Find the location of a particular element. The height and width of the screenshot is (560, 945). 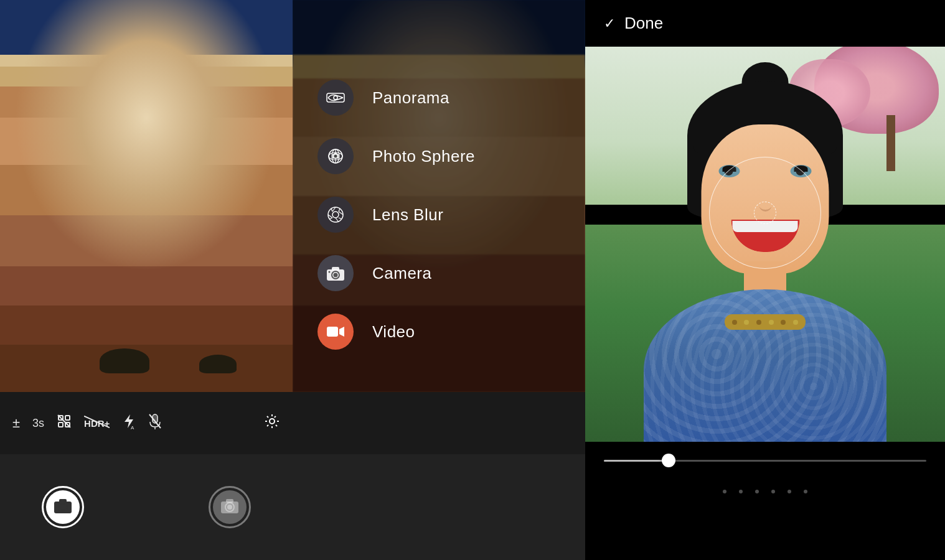

shutter-button-inner is located at coordinates (63, 507).